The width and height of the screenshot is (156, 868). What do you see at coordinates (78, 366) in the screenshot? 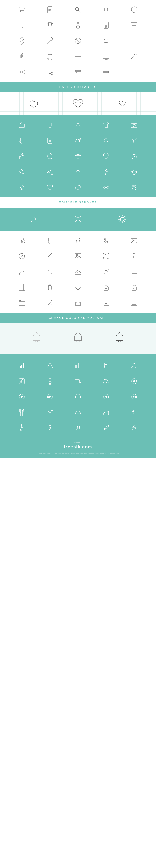
I see `icon-bar-chart` at bounding box center [78, 366].